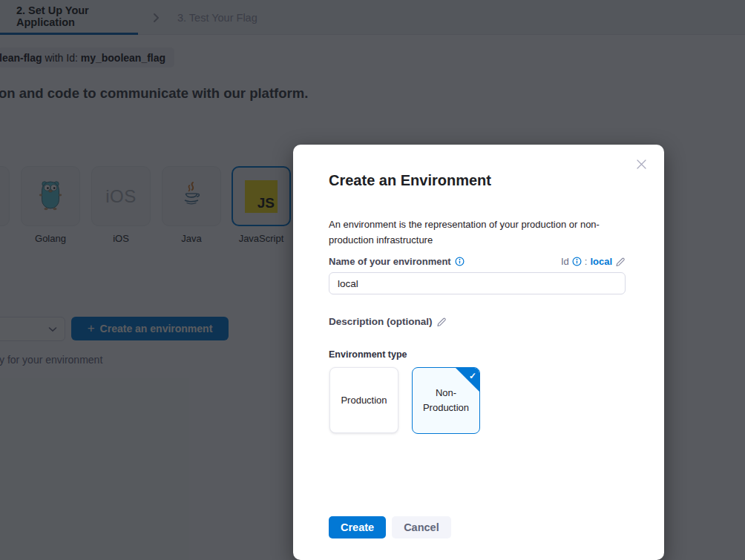  Describe the element at coordinates (473, 376) in the screenshot. I see `check-icon: ✓` at that location.